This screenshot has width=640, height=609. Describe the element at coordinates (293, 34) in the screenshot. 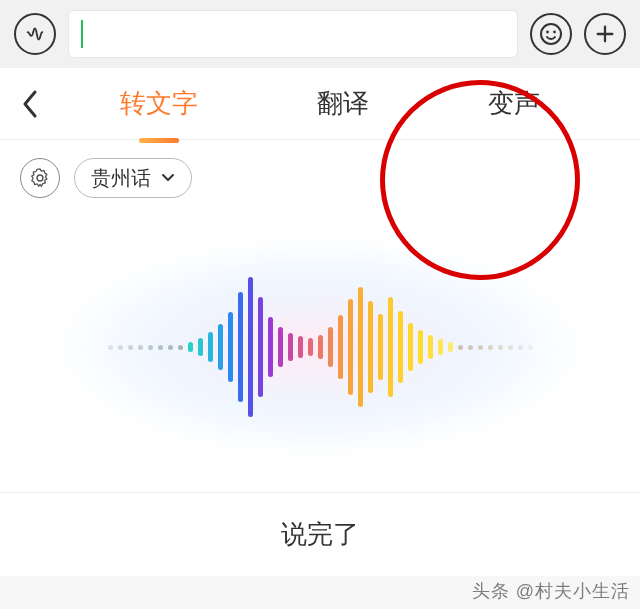

I see `text-input` at that location.